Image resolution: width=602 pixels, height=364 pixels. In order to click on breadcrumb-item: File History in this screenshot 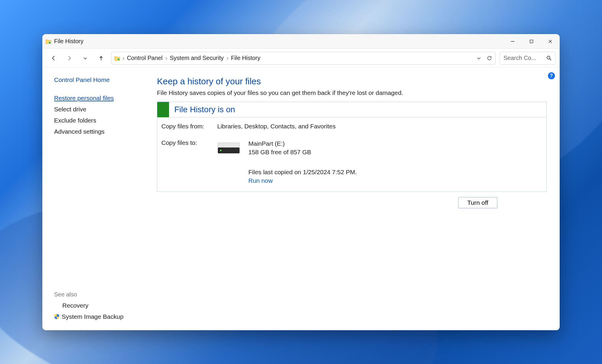, I will do `click(246, 58)`.